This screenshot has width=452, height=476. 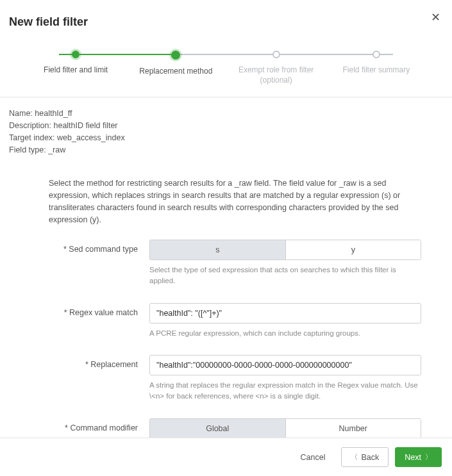 I want to click on sed-option-s: s, so click(x=218, y=250).